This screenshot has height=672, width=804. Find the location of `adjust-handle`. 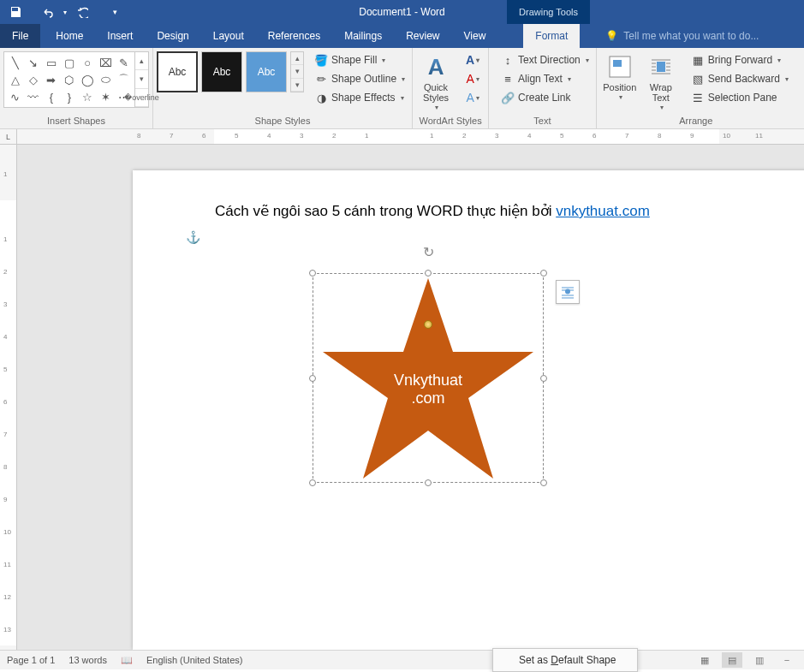

adjust-handle is located at coordinates (428, 324).